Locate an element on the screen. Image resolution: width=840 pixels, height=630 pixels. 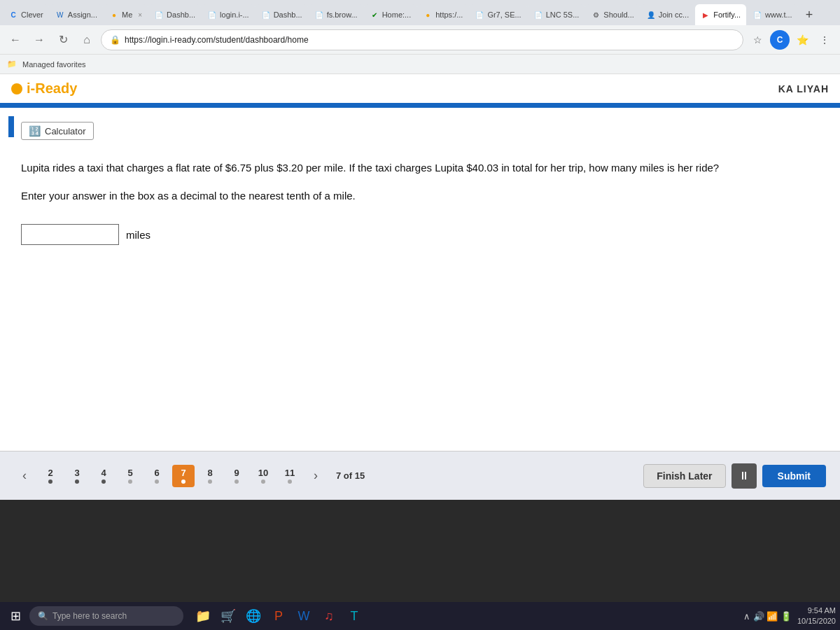
q-num-4: 4 is located at coordinates (104, 476).